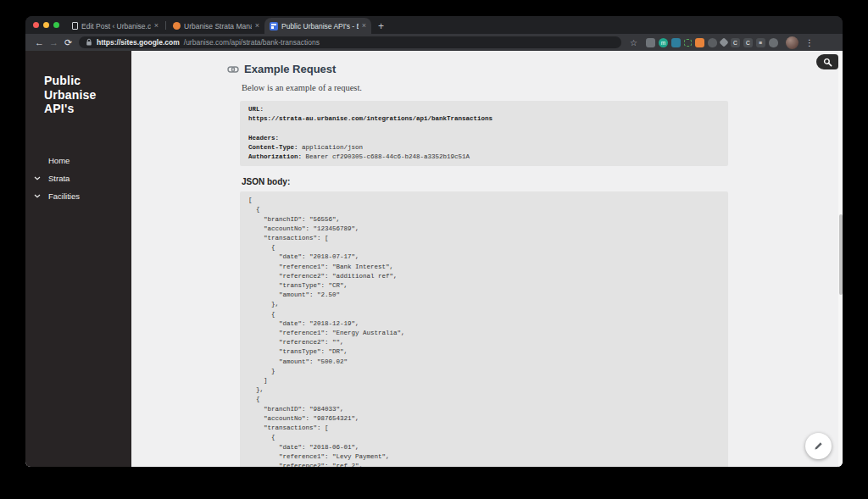 The image size is (868, 499). Describe the element at coordinates (89, 42) in the screenshot. I see `padlock-icon` at that location.